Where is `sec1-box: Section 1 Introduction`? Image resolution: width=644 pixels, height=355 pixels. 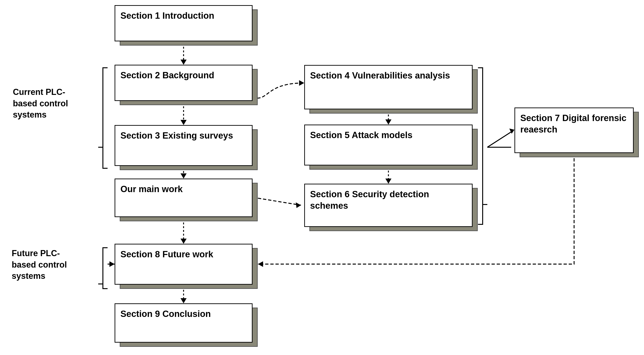 sec1-box: Section 1 Introduction is located at coordinates (184, 23).